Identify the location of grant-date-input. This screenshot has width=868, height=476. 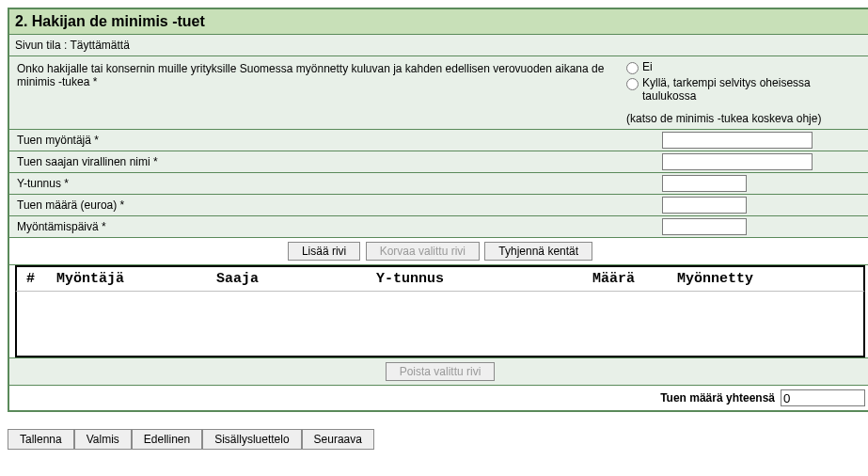
(704, 227).